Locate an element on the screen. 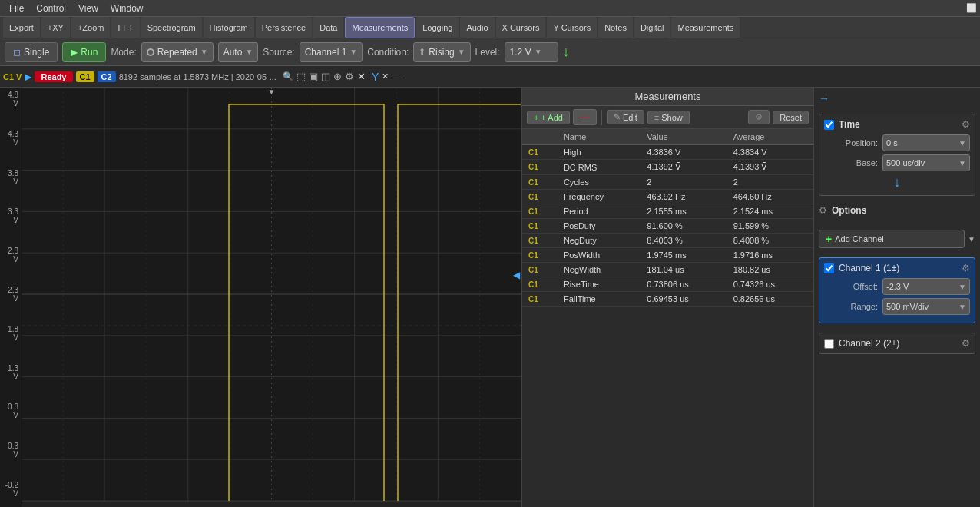 The height and width of the screenshot is (507, 980). ch-arrow: ▶ is located at coordinates (28, 77).